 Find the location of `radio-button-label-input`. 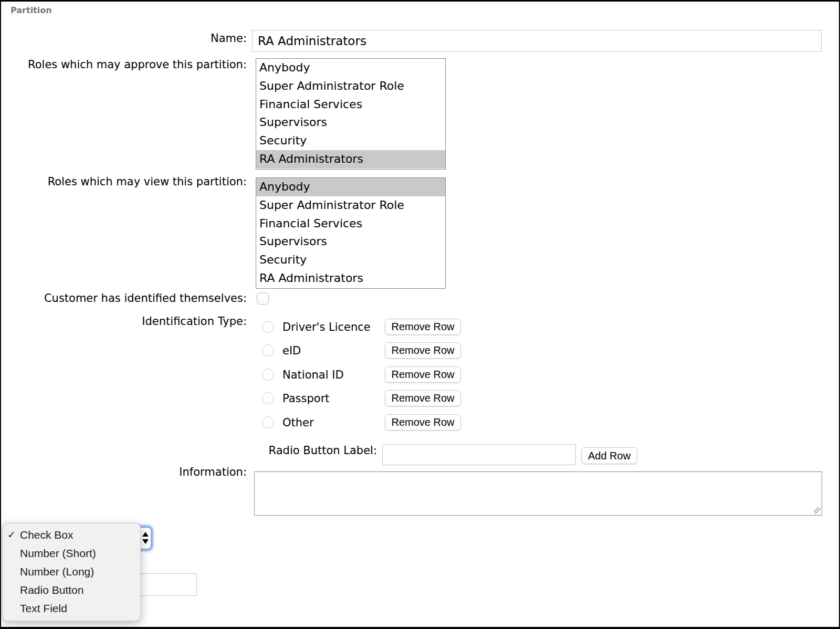

radio-button-label-input is located at coordinates (479, 455).